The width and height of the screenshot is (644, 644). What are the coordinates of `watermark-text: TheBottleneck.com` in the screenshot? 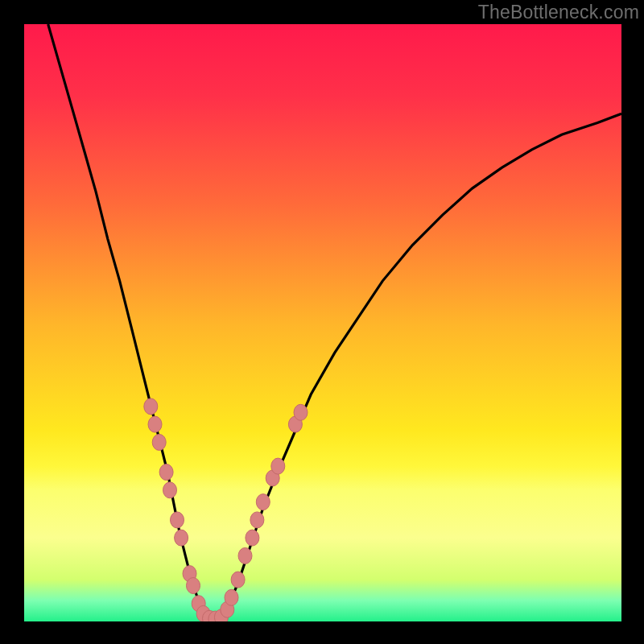 It's located at (559, 13).